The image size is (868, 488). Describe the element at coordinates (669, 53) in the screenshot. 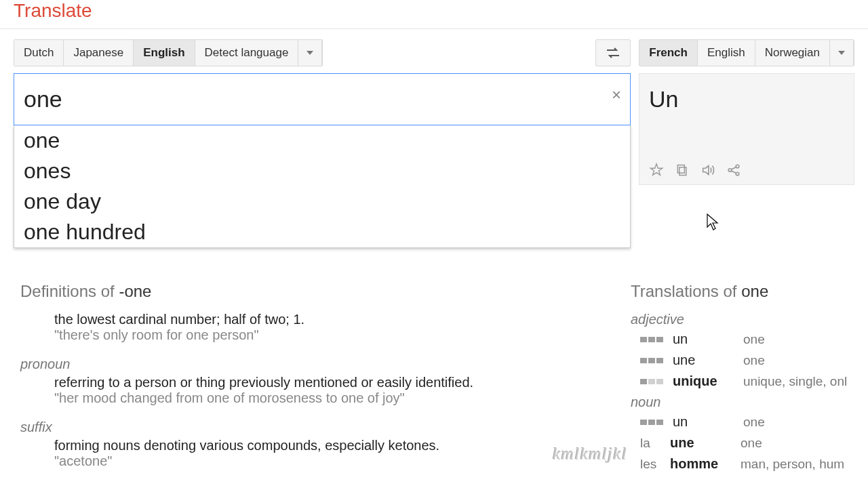

I see `target-tab-french: French` at that location.